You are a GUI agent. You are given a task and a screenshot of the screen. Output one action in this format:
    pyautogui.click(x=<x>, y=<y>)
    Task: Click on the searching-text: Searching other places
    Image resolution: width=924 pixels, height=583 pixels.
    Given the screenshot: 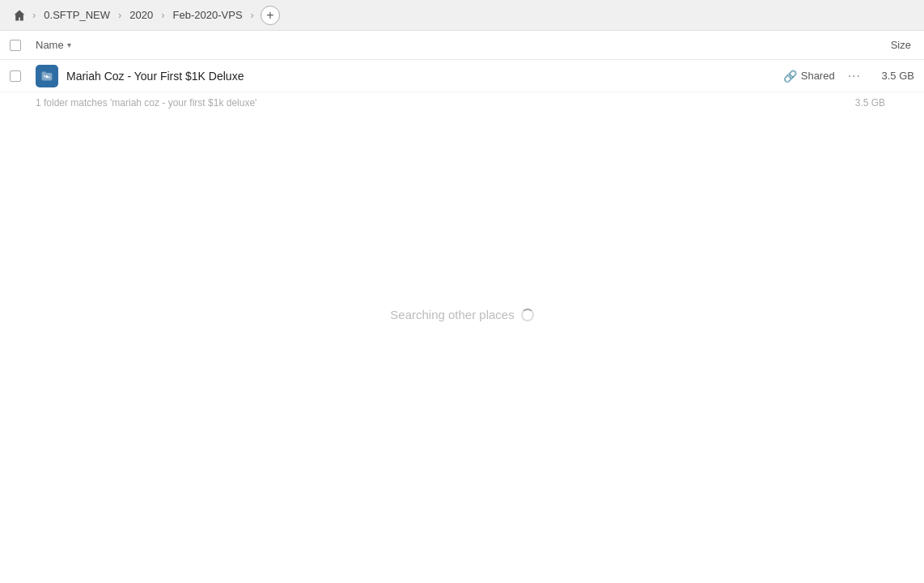 What is the action you would take?
    pyautogui.click(x=451, y=314)
    